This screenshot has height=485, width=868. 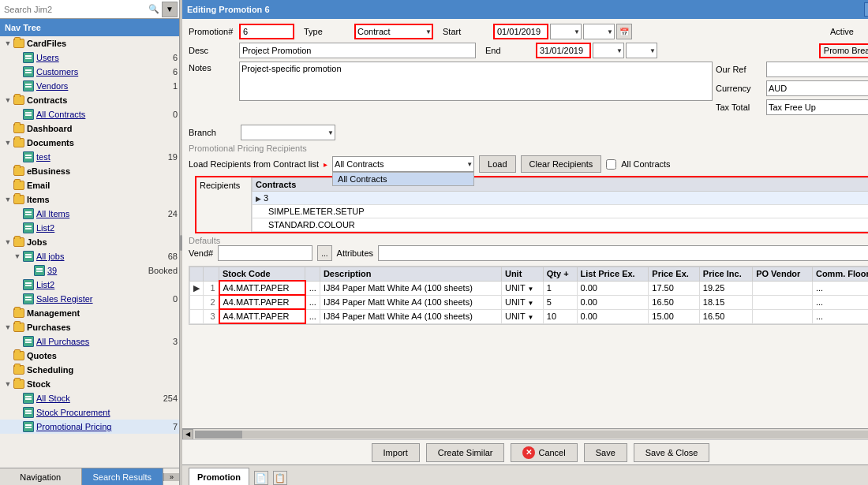 What do you see at coordinates (526, 132) in the screenshot?
I see `branch-row: Branch ▼` at bounding box center [526, 132].